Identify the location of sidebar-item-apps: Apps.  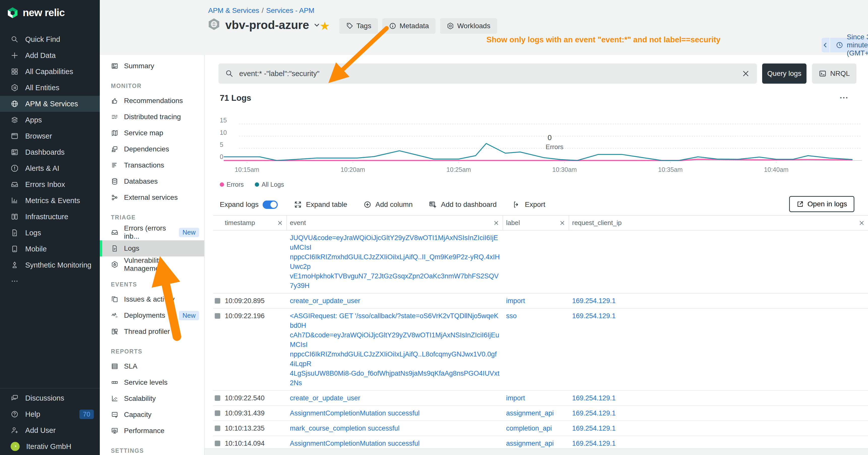
(50, 120).